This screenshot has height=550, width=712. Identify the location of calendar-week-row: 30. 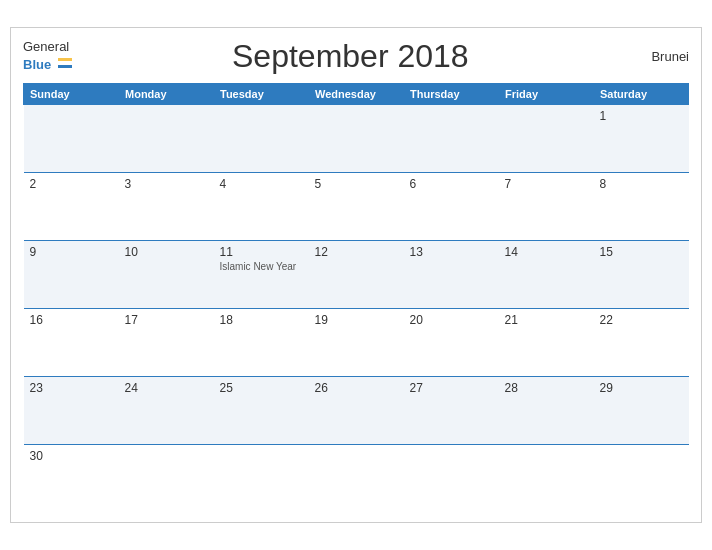
(356, 478).